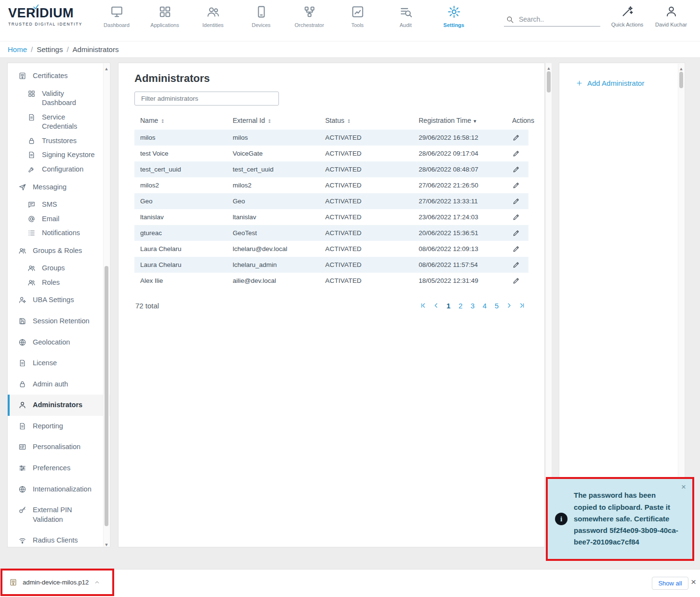  I want to click on nav-item-settings: Settings, so click(454, 16).